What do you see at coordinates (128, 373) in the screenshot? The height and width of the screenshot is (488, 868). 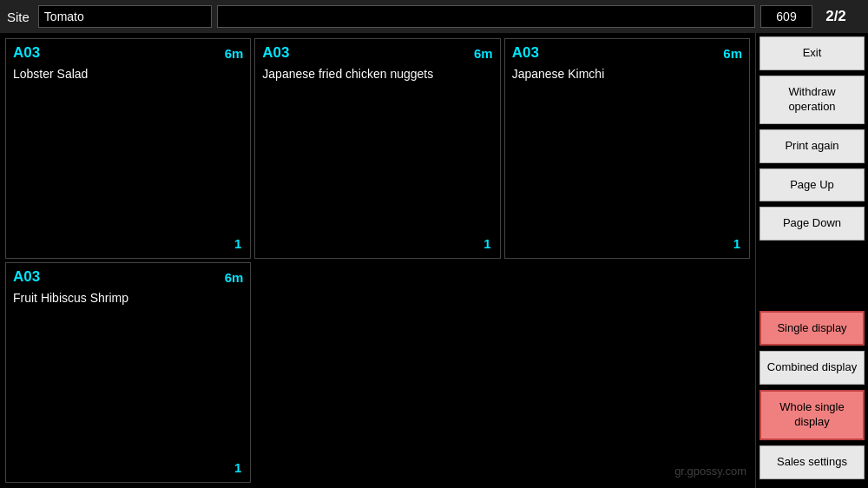 I see `order-card: A03 6m Fruit Hibiscus Shrimp 1` at bounding box center [128, 373].